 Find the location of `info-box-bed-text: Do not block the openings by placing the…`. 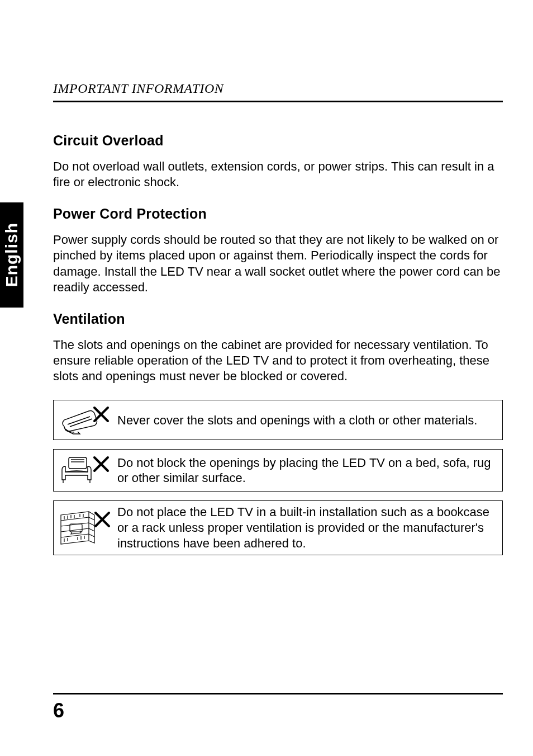

info-box-bed-text: Do not block the openings by placing the… is located at coordinates (306, 471).